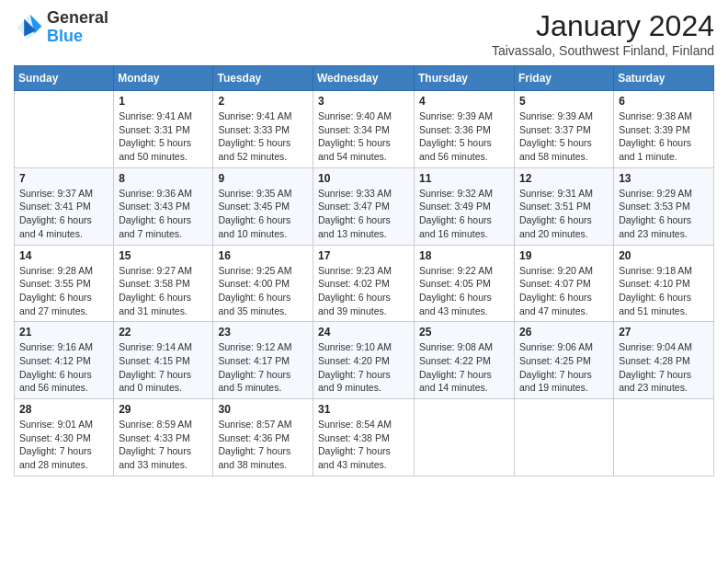  What do you see at coordinates (564, 368) in the screenshot?
I see `day-info: Sunrise: 9:06 AM Sunset: 4:25 PM Dayligh…` at bounding box center [564, 368].